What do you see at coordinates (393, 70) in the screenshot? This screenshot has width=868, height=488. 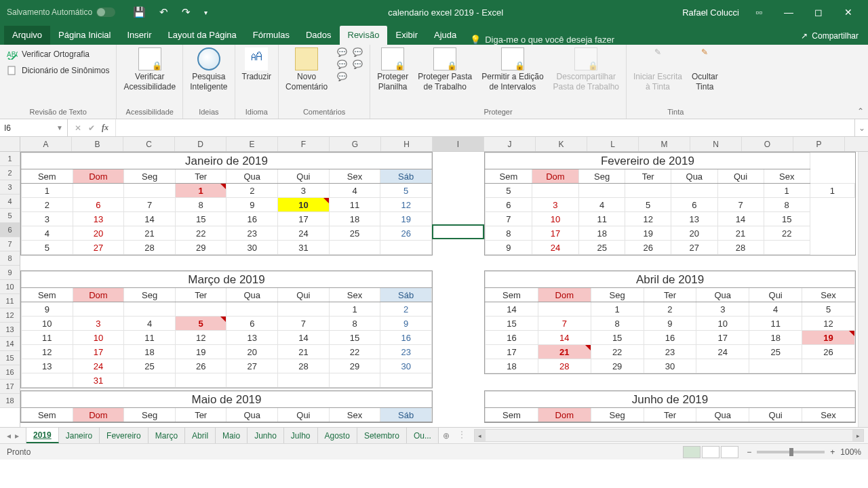 I see `protect-sheet-button: Proteger Planilha` at bounding box center [393, 70].